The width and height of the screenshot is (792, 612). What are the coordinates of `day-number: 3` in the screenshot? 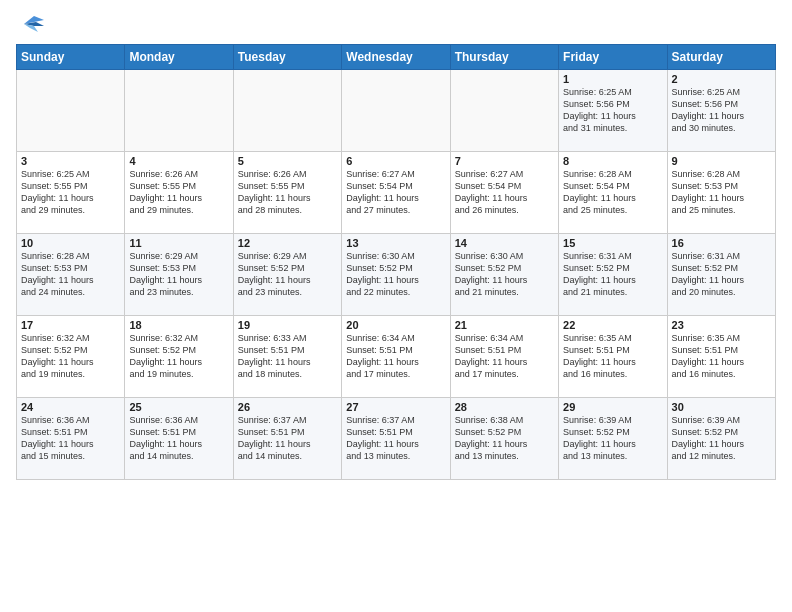 It's located at (70, 161).